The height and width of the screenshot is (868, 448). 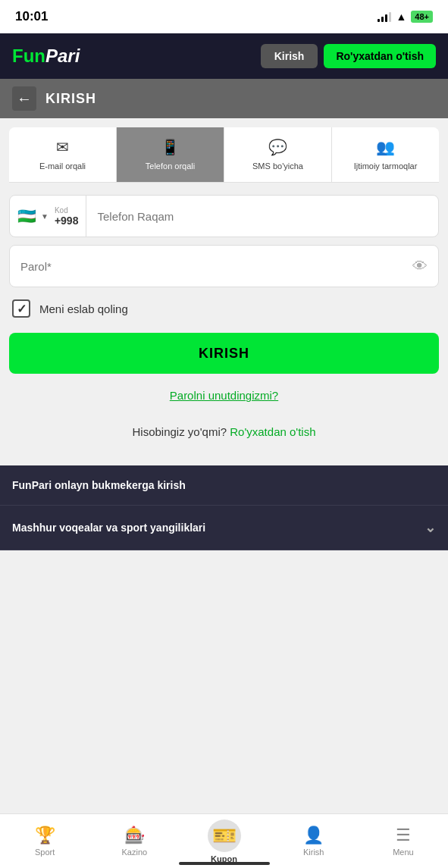 What do you see at coordinates (403, 838) in the screenshot?
I see `nav-menu: ☰ Menu` at bounding box center [403, 838].